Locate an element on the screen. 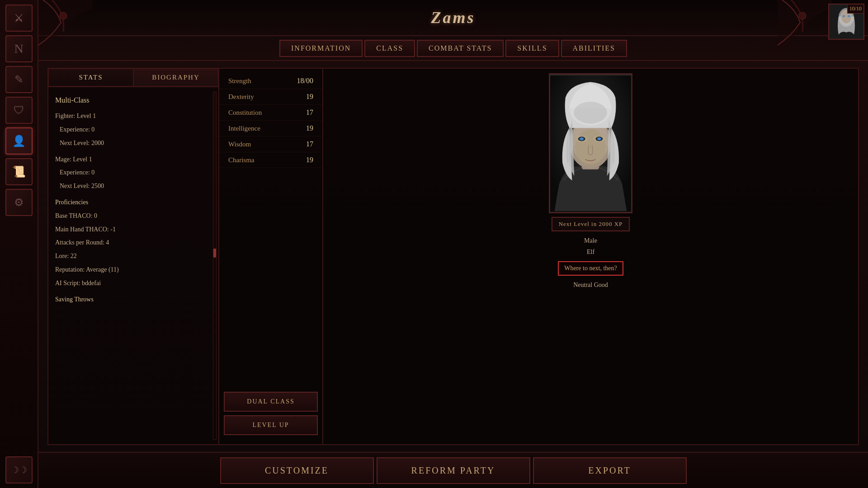 This screenshot has height=488, width=868. character-portrait is located at coordinates (590, 143).